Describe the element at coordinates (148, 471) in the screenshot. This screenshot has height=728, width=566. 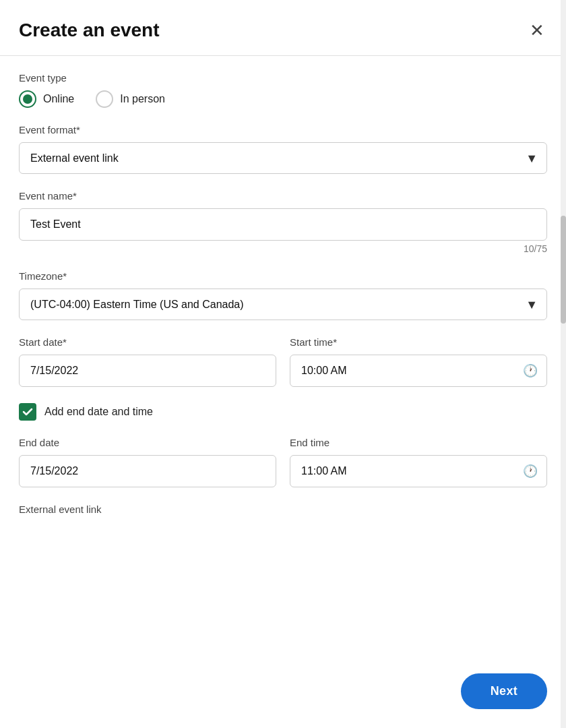
I see `end-date-input` at that location.